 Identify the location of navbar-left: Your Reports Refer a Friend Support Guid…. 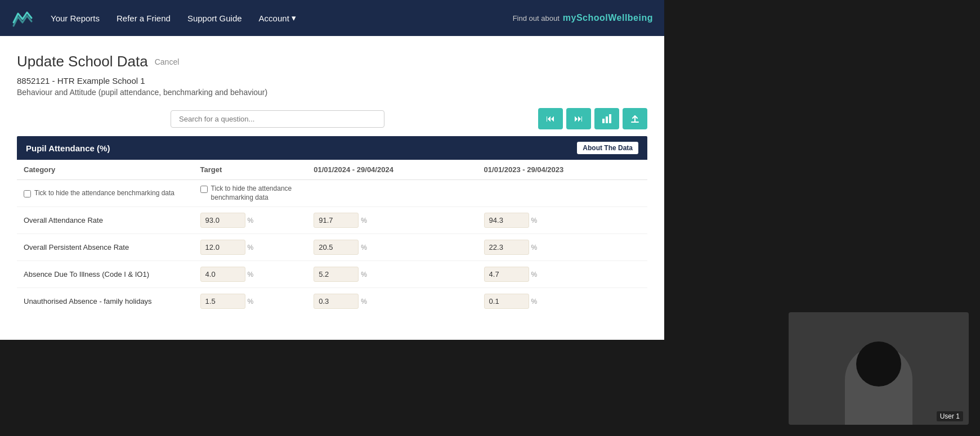
(154, 18).